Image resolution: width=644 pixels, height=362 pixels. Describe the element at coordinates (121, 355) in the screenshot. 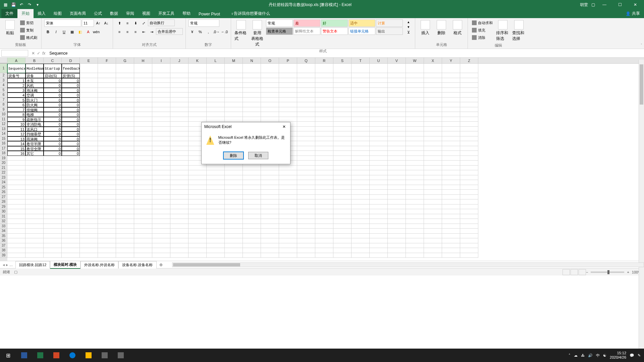

I see `taskbar-app2` at that location.